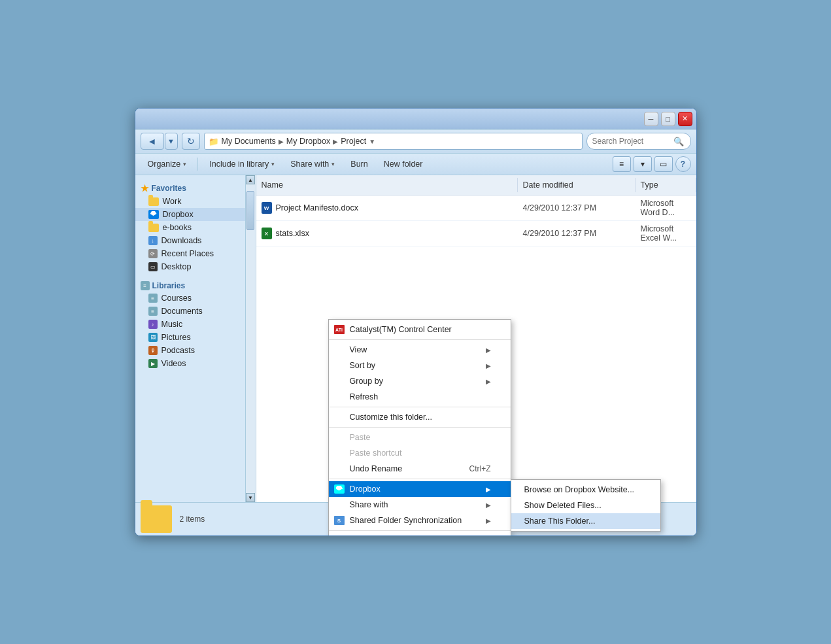  What do you see at coordinates (643, 164) in the screenshot?
I see `view-dropdown-button: ▾` at bounding box center [643, 164].